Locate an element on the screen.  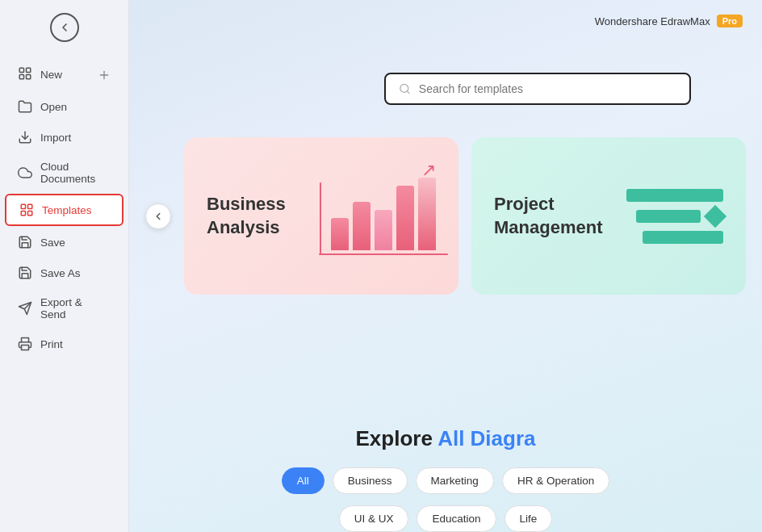
filter-hr: HR & Operation is located at coordinates (555, 481).